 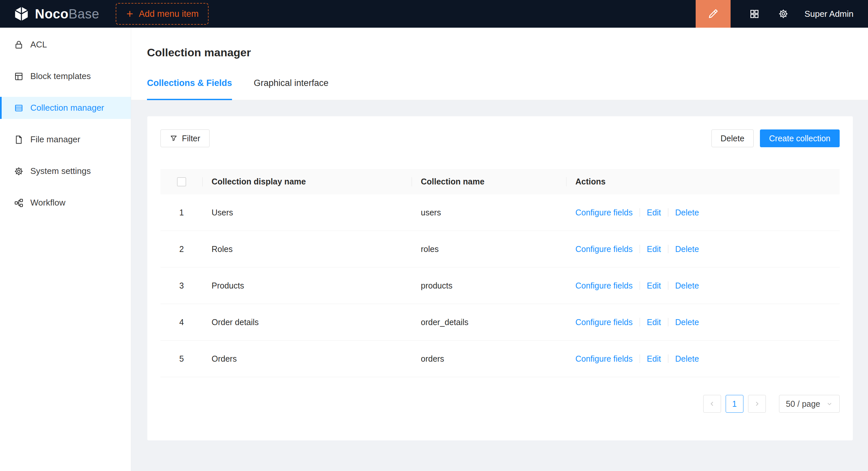 I want to click on cell-display-name: Order details, so click(x=307, y=322).